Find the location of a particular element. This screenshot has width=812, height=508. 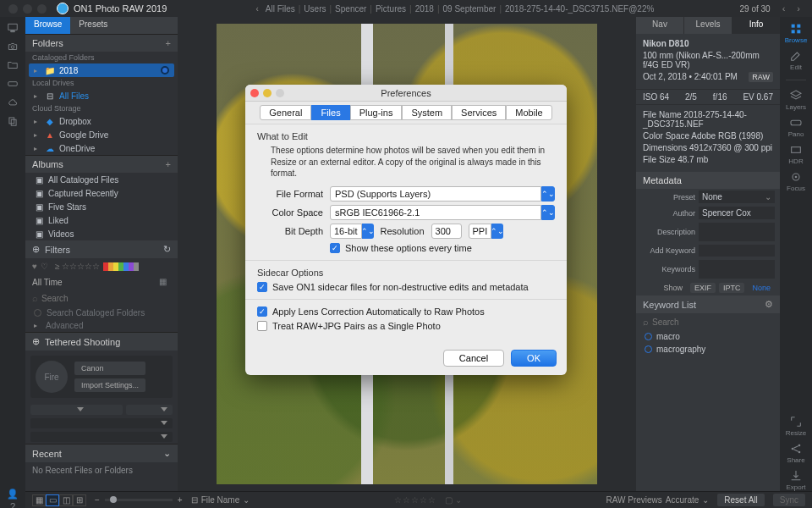

modal-tab-mobile: Mobile is located at coordinates (529, 113).